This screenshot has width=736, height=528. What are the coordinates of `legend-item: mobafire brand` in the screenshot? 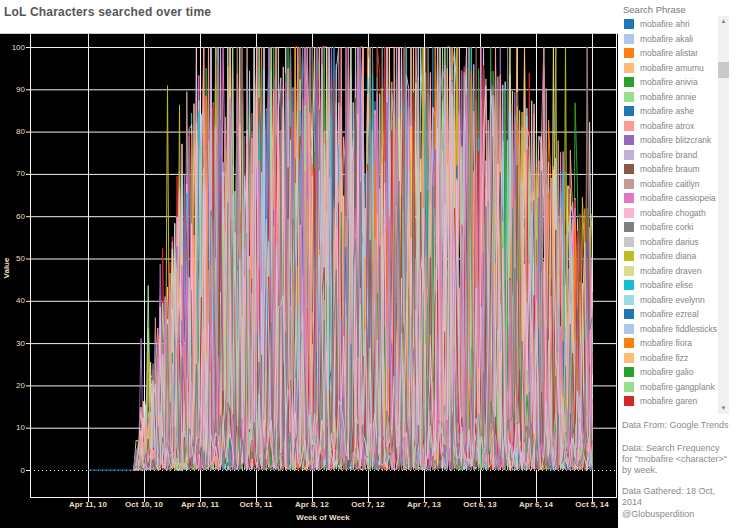 It's located at (660, 154).